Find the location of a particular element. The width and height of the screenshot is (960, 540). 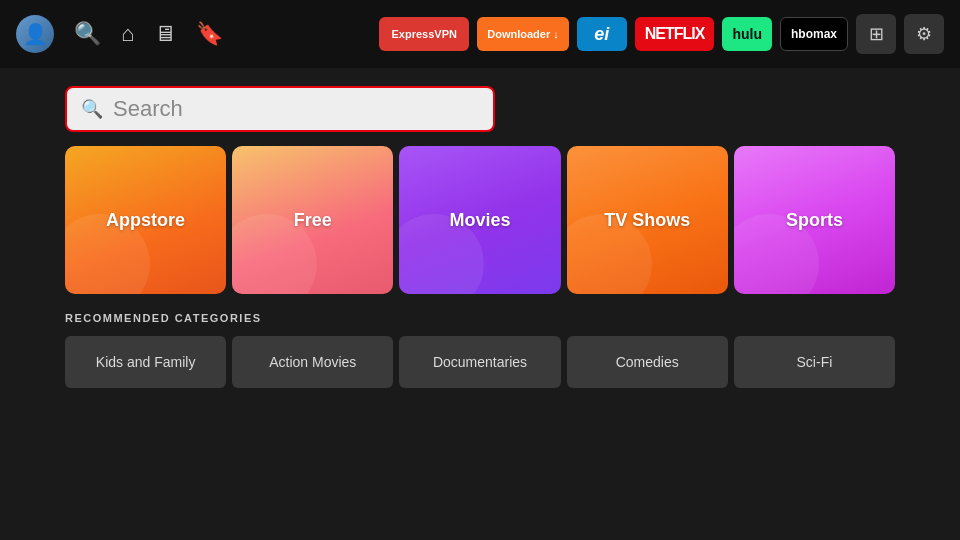

downloader-badge: Downloader ↓ is located at coordinates (523, 34).